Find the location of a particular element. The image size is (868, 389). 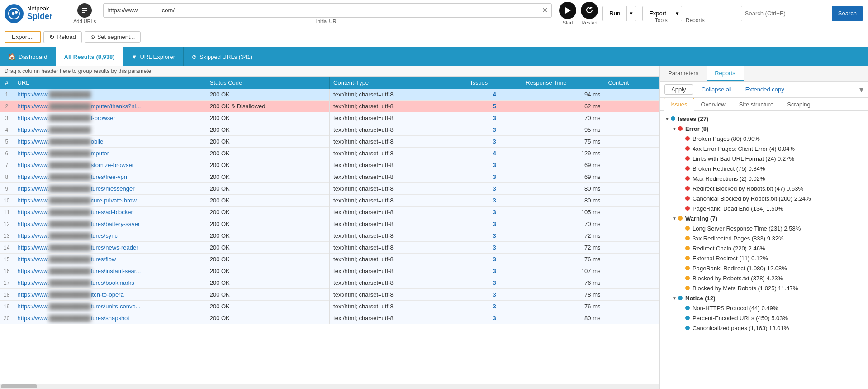

table-row: 13https://www.██████████tures/sync200 OK… is located at coordinates (330, 236).